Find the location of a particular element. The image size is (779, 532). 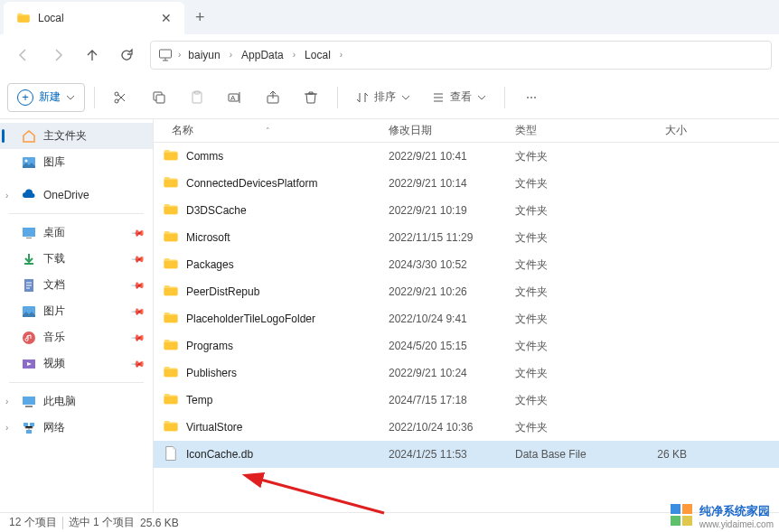

refresh-button is located at coordinates (127, 55).